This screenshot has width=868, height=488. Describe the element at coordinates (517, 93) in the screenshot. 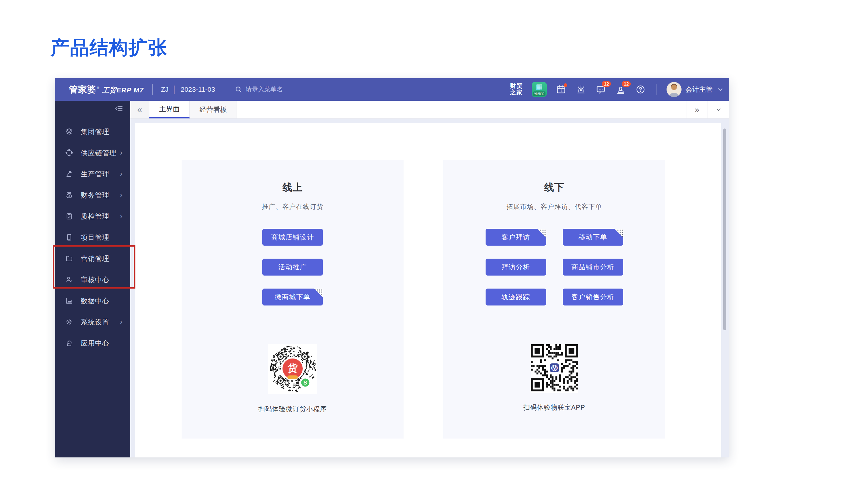

I see `home-logo-line2: 之家` at that location.